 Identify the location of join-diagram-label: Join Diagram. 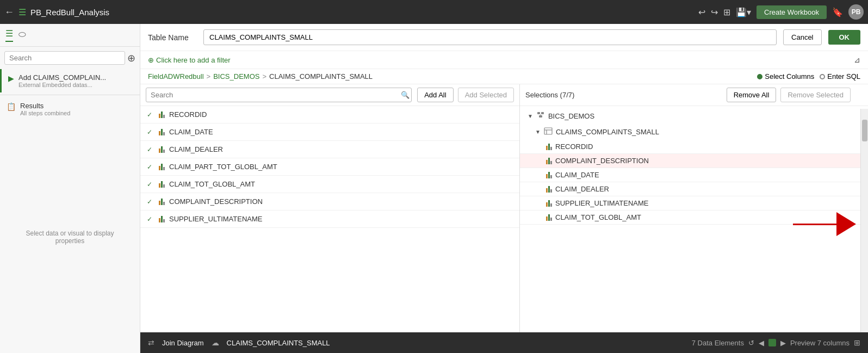
(183, 343).